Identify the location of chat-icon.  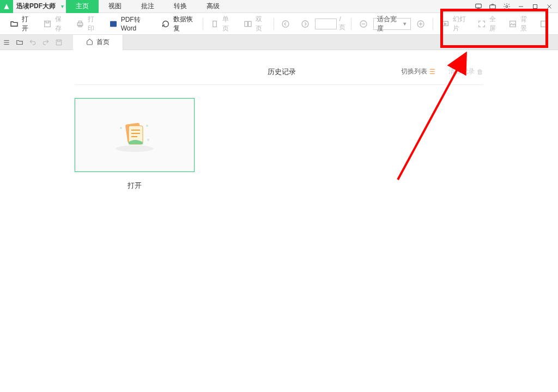
(478, 7).